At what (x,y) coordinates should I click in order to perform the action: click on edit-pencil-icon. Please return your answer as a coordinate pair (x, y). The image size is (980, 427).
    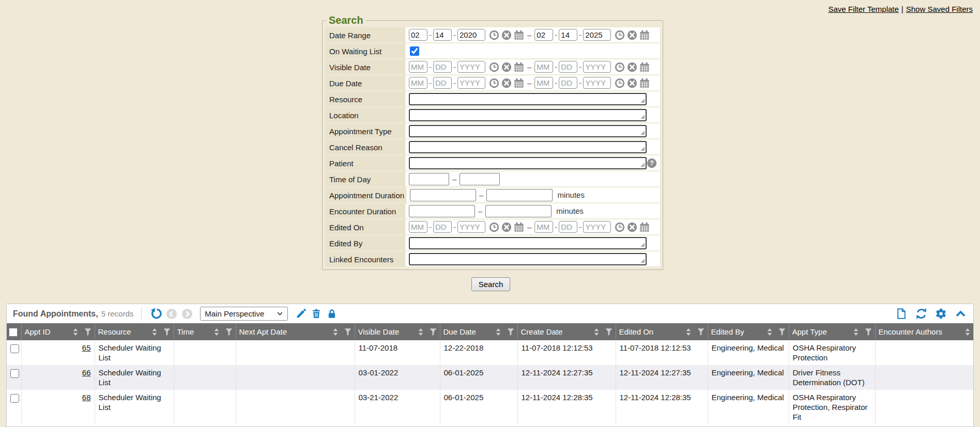
    Looking at the image, I should click on (301, 314).